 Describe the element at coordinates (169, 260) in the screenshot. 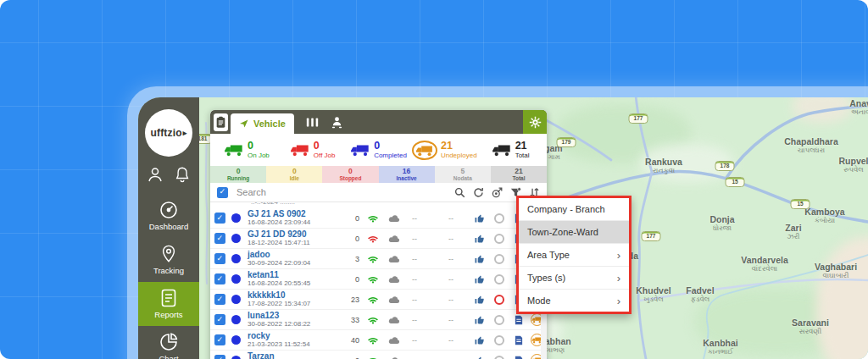

I see `sidebar-item-tracking: Tracking` at that location.